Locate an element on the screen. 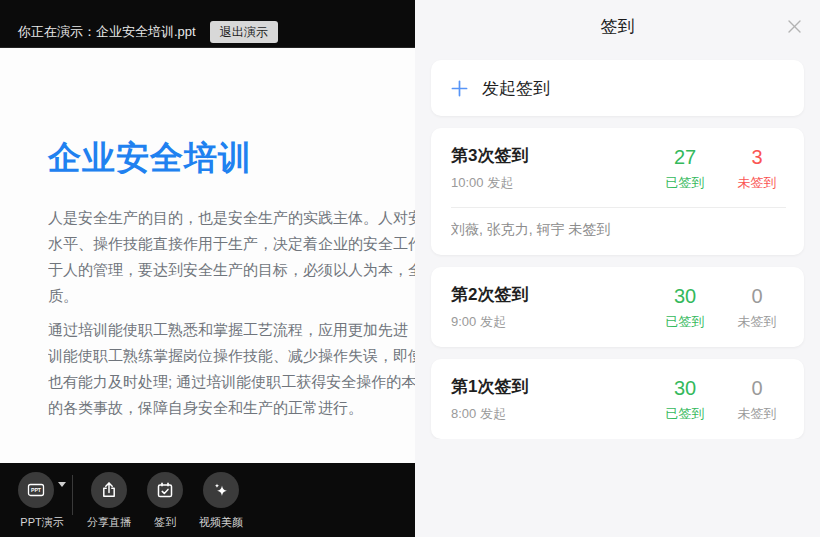 The image size is (820, 537). absent-names-note: 刘薇, 张克力, 轲宇 未签到 is located at coordinates (618, 223).